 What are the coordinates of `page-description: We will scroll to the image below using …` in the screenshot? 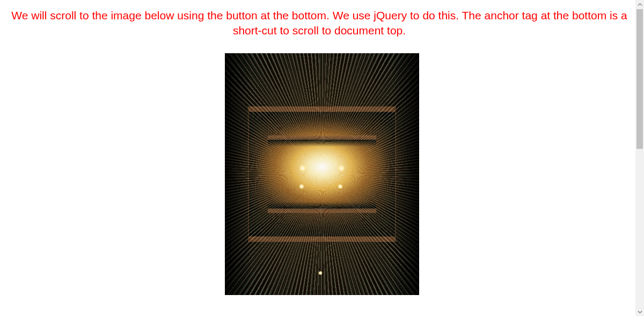 It's located at (322, 20).